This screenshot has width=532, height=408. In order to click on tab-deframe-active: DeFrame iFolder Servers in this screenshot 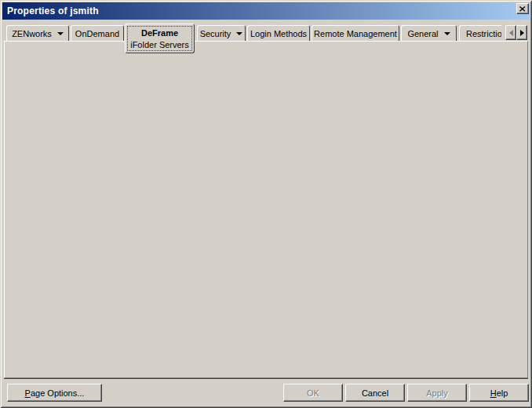, I will do `click(160, 38)`.